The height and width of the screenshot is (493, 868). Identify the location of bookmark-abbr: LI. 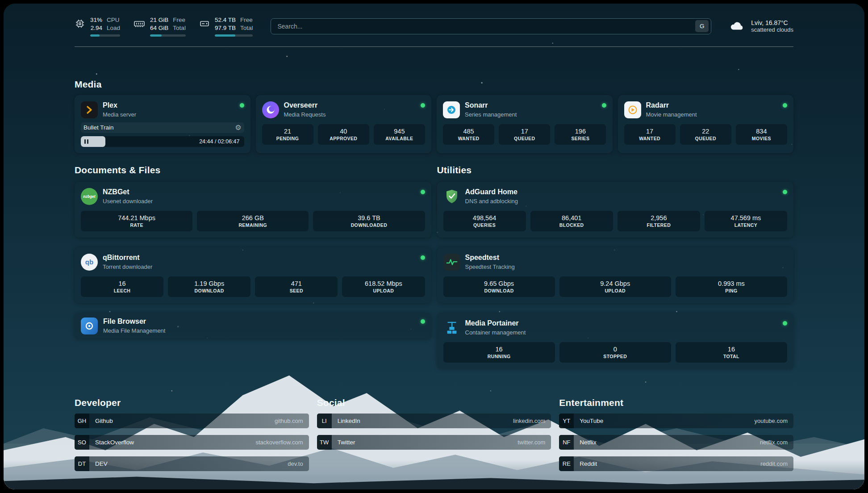
(324, 421).